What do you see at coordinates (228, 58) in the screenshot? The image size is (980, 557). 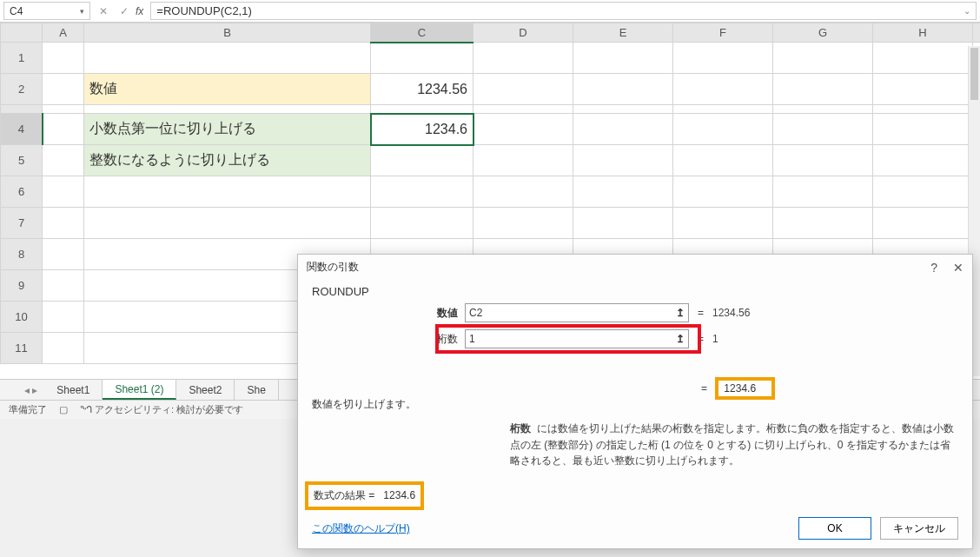 I see `cell-B1` at bounding box center [228, 58].